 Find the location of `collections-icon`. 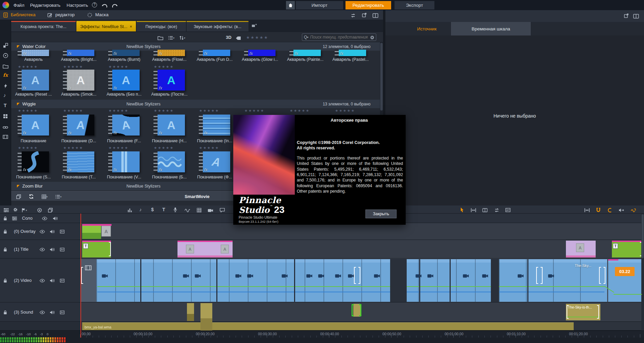

collections-icon is located at coordinates (5, 45).